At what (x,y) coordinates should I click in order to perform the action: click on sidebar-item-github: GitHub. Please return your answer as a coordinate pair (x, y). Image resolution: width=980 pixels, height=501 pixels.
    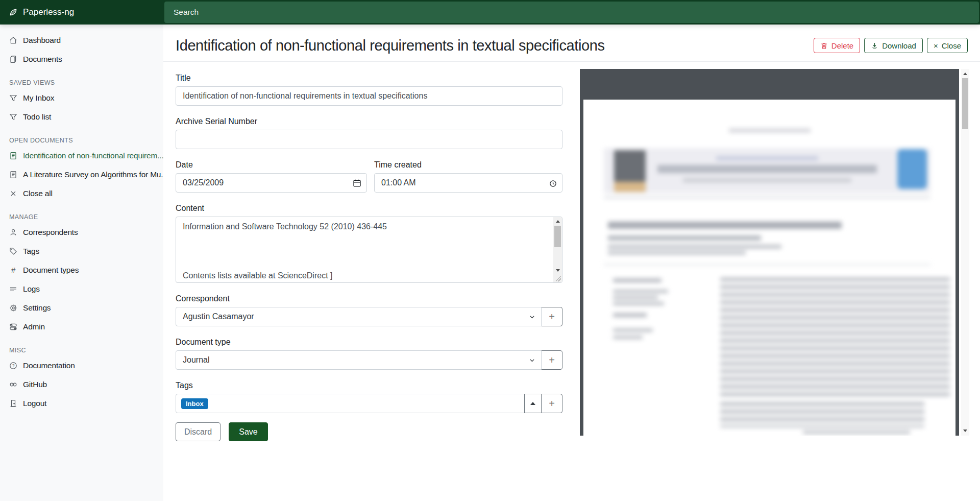
    Looking at the image, I should click on (82, 384).